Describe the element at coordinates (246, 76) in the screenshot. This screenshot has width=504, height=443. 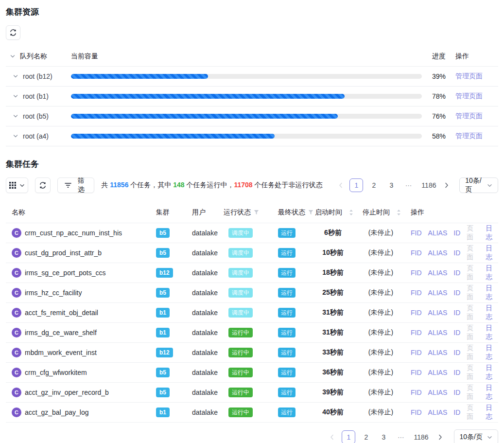
I see `capacity-bar` at that location.